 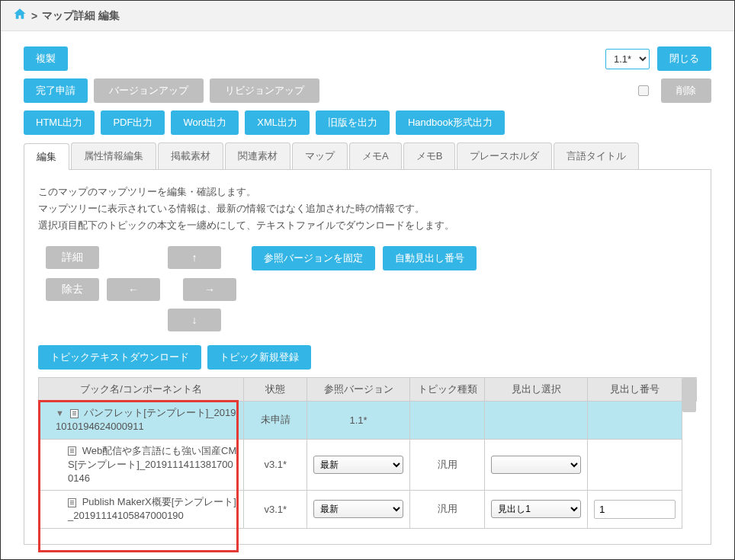 What do you see at coordinates (133, 123) in the screenshot?
I see `pdf-output-button: PDF出力` at bounding box center [133, 123].